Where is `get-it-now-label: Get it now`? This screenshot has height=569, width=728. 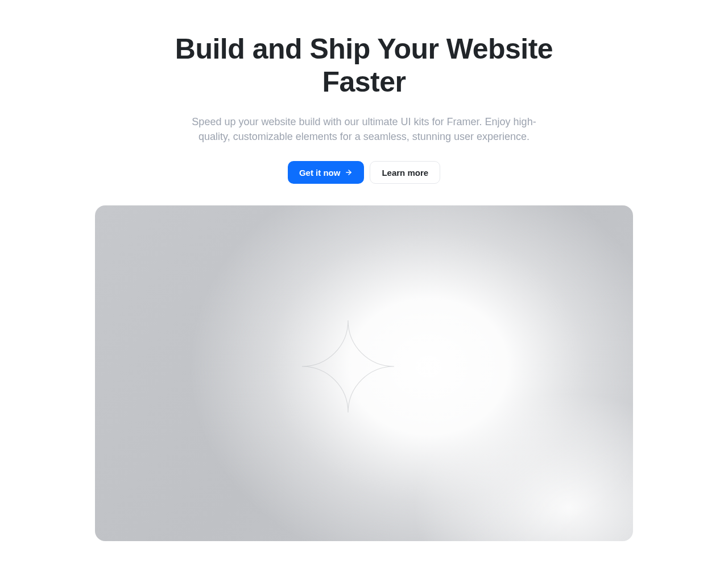 get-it-now-label: Get it now is located at coordinates (320, 173).